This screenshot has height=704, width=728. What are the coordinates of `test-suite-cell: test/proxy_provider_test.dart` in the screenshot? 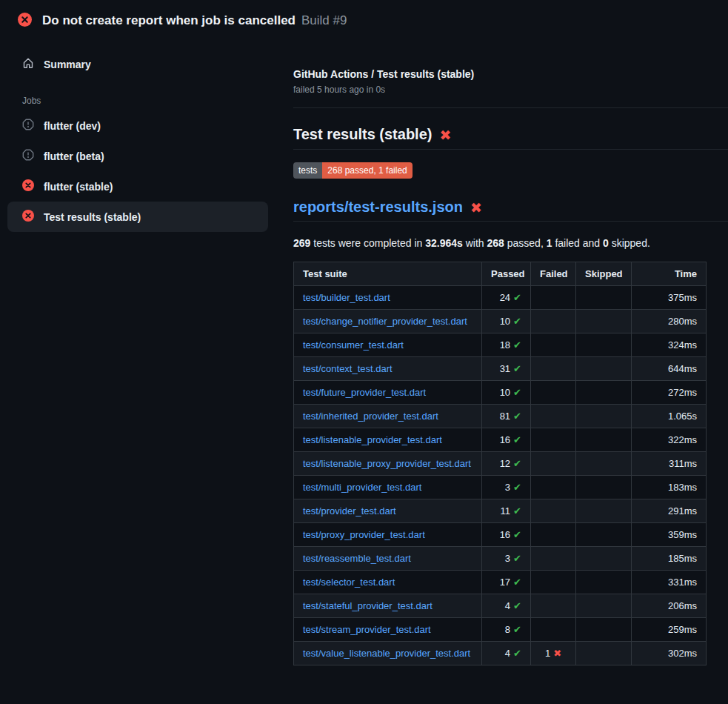 It's located at (388, 535).